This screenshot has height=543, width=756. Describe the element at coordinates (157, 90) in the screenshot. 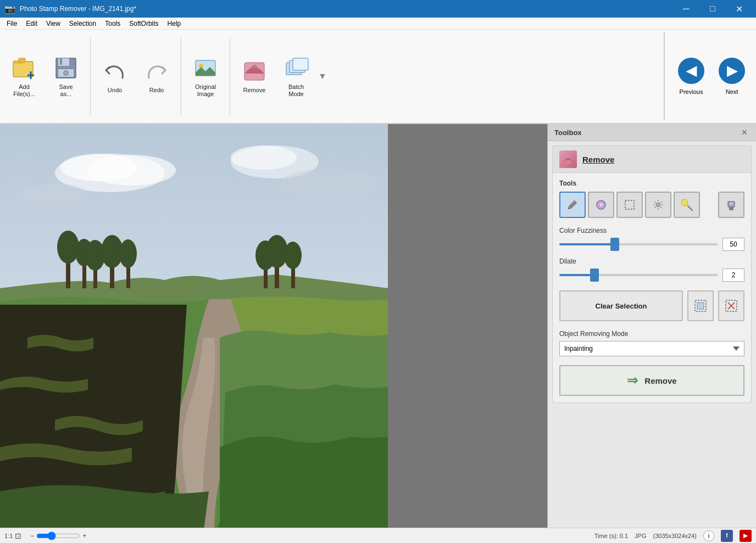

I see `redo-label: Redo` at that location.